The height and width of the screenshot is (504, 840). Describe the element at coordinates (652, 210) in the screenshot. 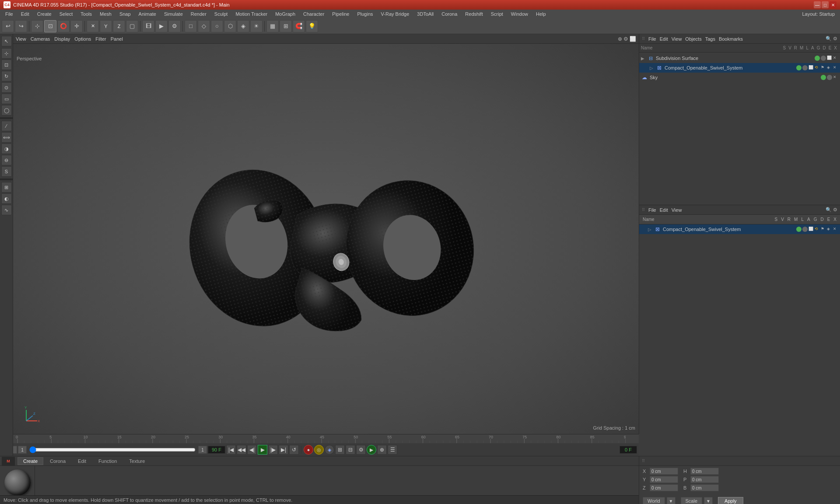

I see `mat-menu-file: File` at that location.